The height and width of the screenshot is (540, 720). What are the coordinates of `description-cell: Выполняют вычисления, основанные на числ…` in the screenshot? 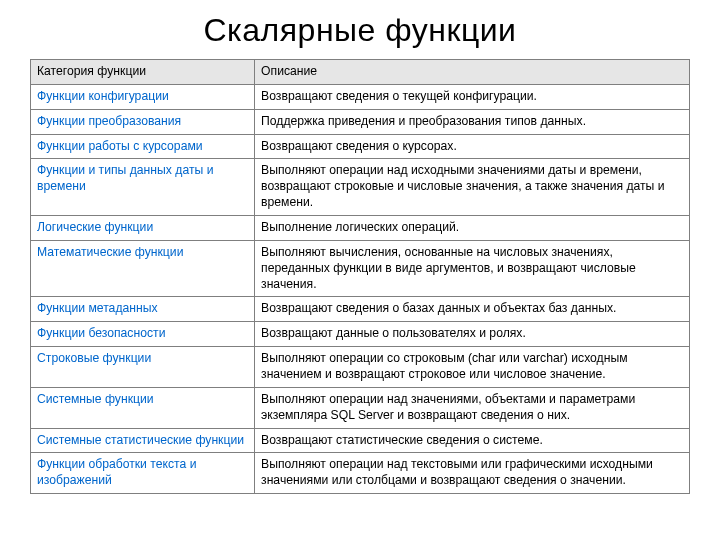 It's located at (472, 268).